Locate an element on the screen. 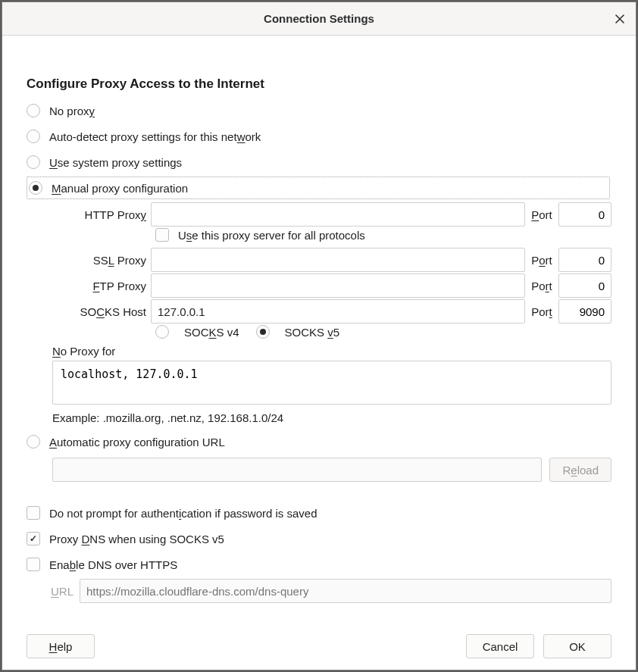  radio-pac is located at coordinates (33, 442).